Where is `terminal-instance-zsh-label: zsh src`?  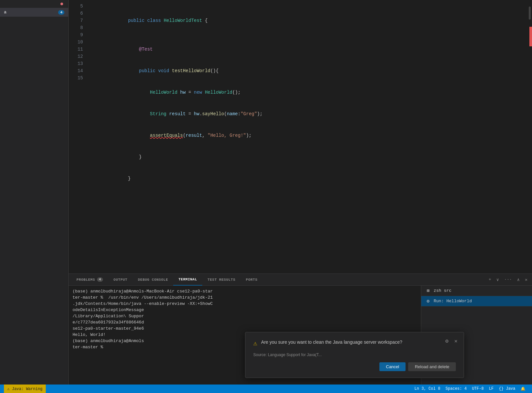
terminal-instance-zsh-label: zsh src is located at coordinates (442, 291).